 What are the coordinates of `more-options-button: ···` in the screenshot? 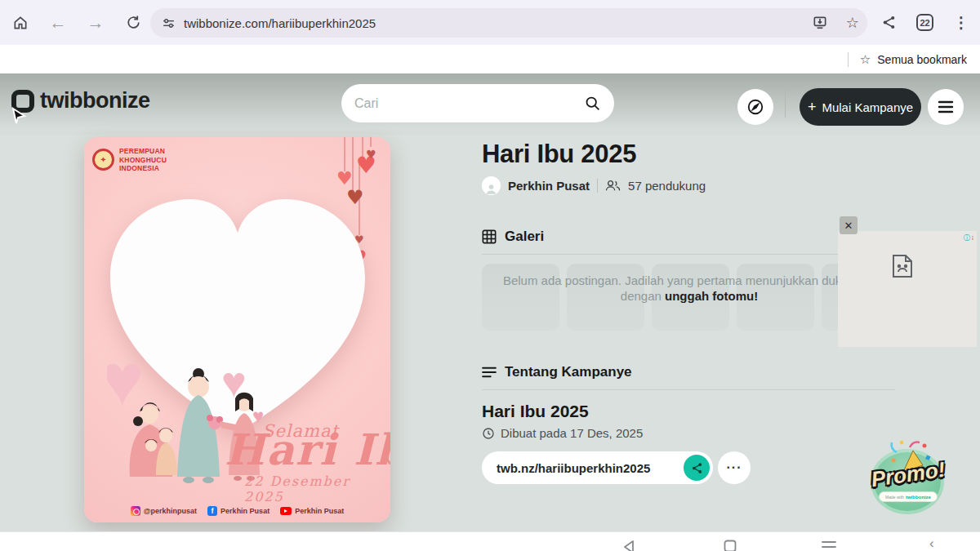 It's located at (734, 468).